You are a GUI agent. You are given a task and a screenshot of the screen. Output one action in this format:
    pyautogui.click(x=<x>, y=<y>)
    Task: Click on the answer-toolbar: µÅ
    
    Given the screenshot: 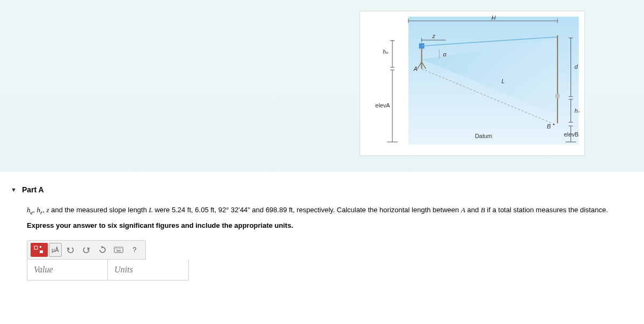 What is the action you would take?
    pyautogui.click(x=86, y=250)
    